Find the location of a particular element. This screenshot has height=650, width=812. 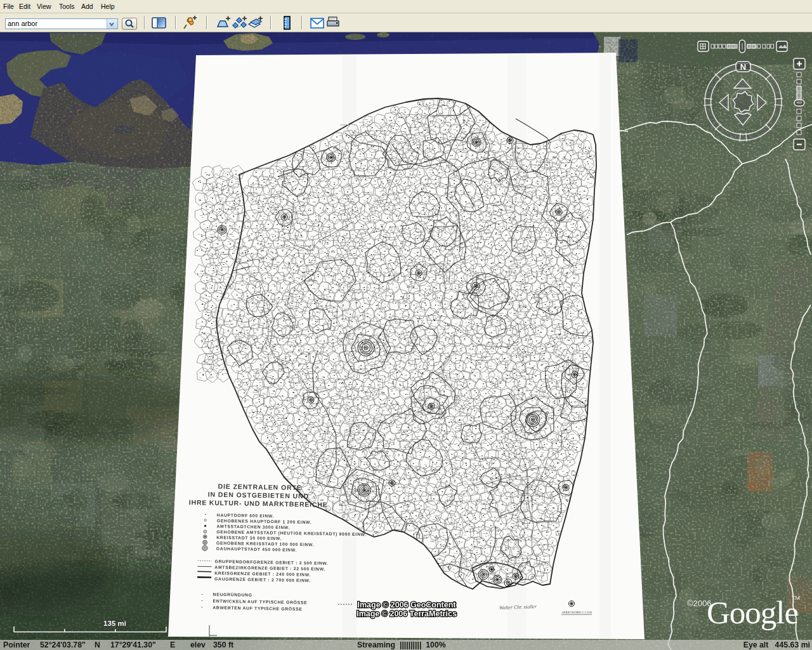

svg-text: TM is located at coordinates (796, 598).